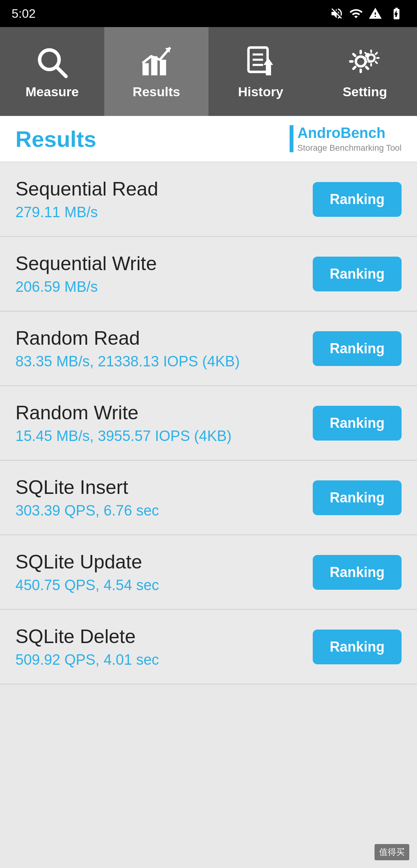 The height and width of the screenshot is (868, 417). I want to click on wifi-icon, so click(356, 14).